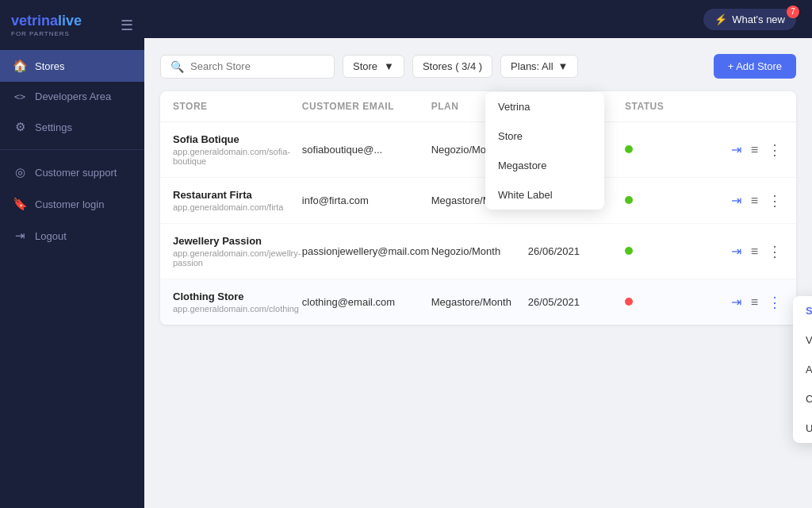 This screenshot has width=812, height=508. I want to click on dropdown-item-vetrina: Vetrina, so click(545, 106).